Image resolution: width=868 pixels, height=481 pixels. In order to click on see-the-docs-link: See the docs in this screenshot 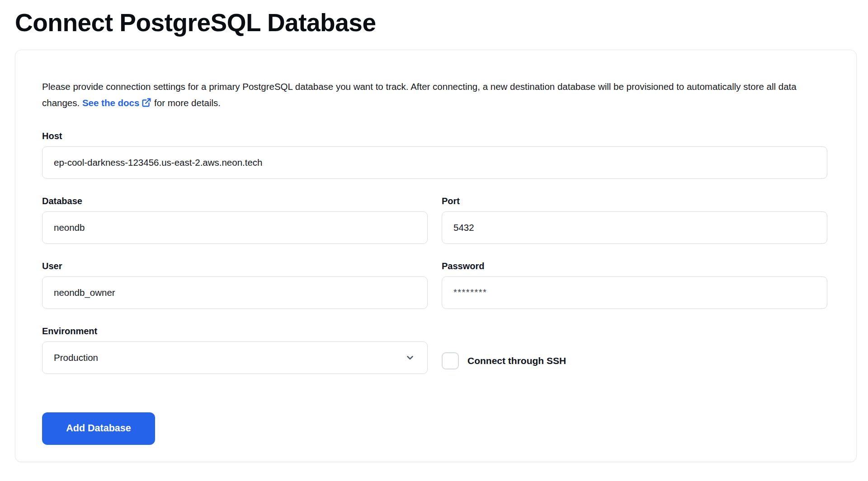, I will do `click(117, 103)`.